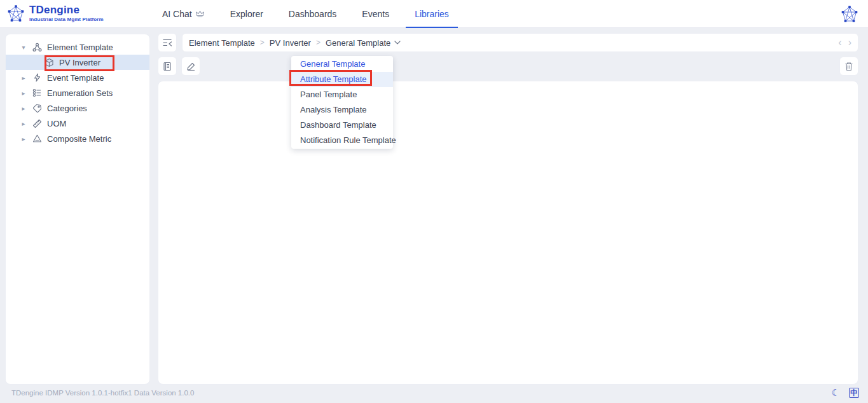 Image resolution: width=868 pixels, height=403 pixels. I want to click on breadcrumb-pv-inverter: PV Inverter, so click(290, 43).